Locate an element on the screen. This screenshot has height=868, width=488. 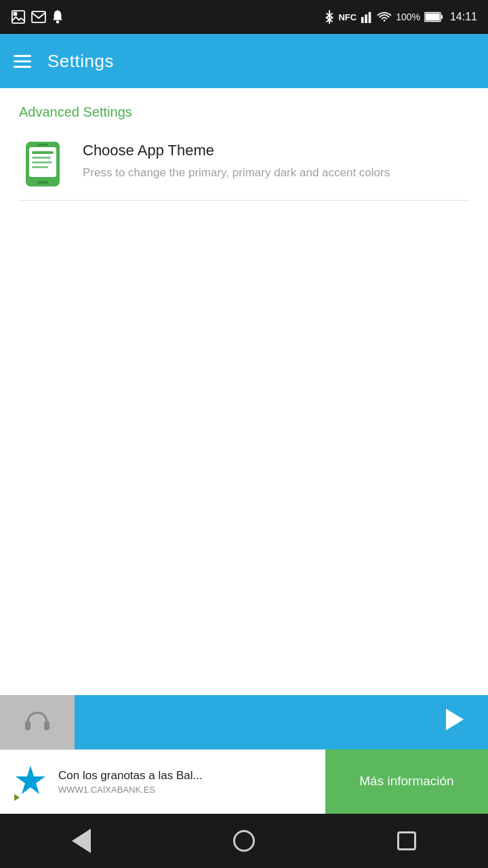
signal-icon is located at coordinates (367, 17).